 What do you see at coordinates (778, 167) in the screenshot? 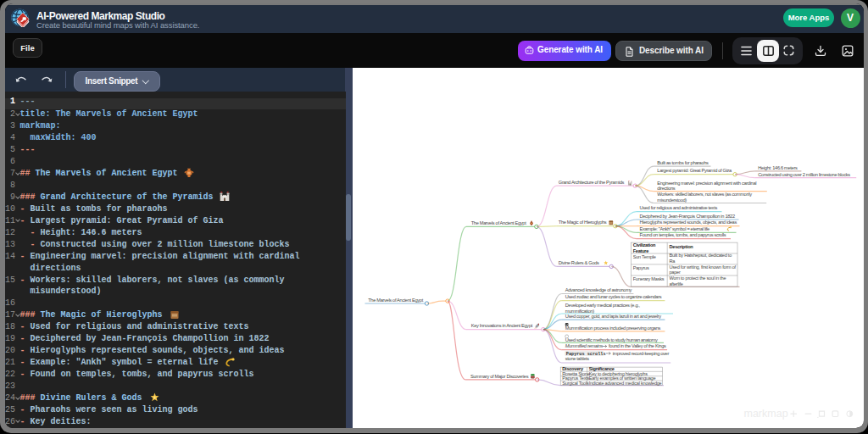
I see `svg-text: Height: 146.6 meters` at bounding box center [778, 167].